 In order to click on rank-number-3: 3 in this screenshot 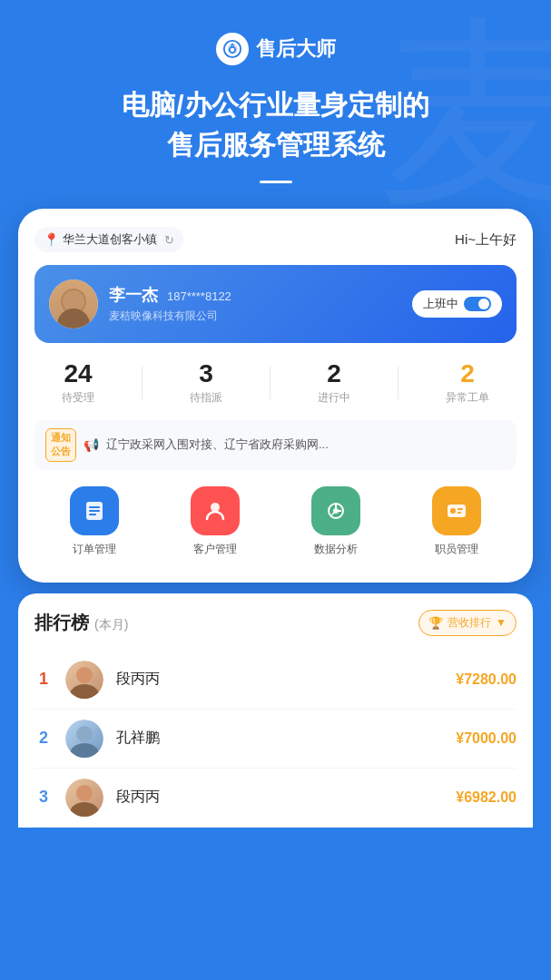, I will do `click(44, 797)`.